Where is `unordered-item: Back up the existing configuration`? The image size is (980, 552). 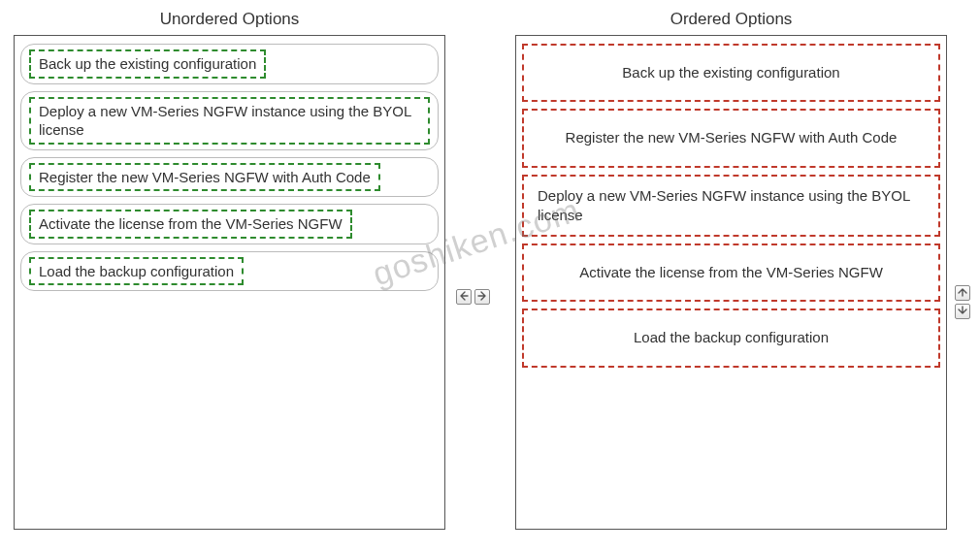
unordered-item: Back up the existing configuration is located at coordinates (229, 64).